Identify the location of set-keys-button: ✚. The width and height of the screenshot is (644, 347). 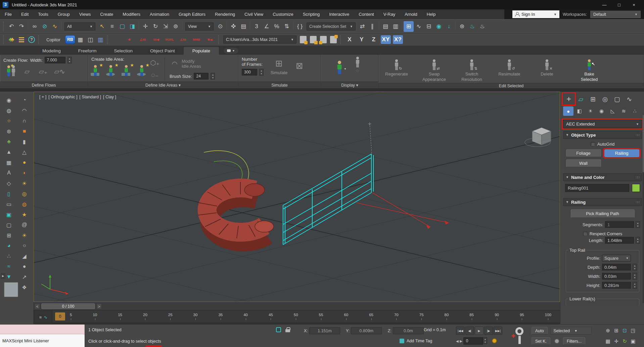
(520, 336).